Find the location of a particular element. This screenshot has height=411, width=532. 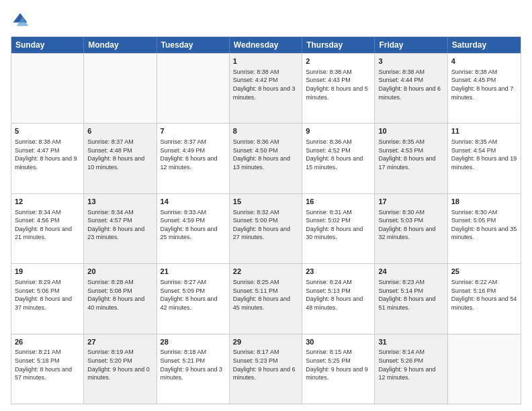

calendar-cell: 21Sunrise: 8:27 AM Sunset: 5:09 PM Dayli… is located at coordinates (193, 298).